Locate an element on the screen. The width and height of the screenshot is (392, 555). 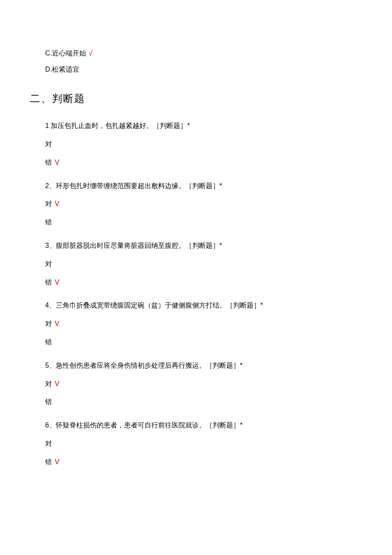
mc-option-c: C.近心端开始 √ is located at coordinates (199, 53).